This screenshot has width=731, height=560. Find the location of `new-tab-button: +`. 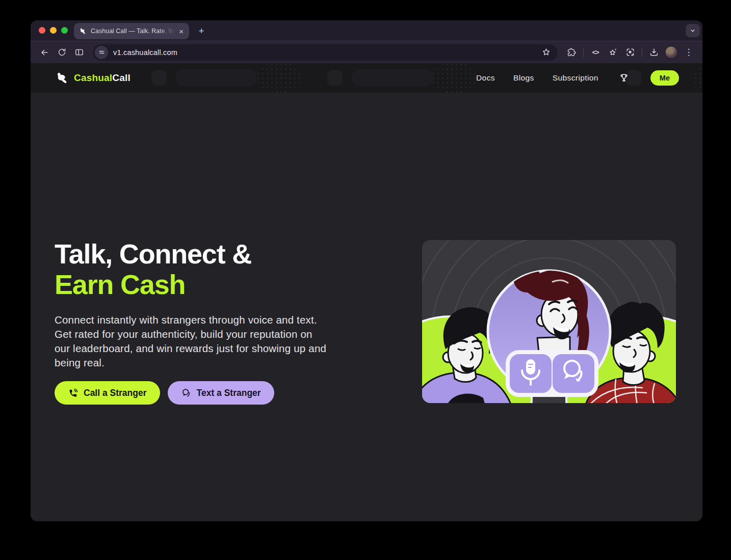

new-tab-button: + is located at coordinates (201, 31).